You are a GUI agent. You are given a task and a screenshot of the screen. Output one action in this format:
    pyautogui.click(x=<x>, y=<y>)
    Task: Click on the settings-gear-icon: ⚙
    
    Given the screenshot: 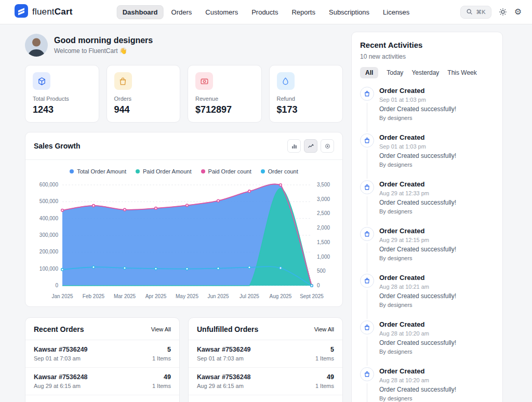 What is the action you would take?
    pyautogui.click(x=518, y=12)
    